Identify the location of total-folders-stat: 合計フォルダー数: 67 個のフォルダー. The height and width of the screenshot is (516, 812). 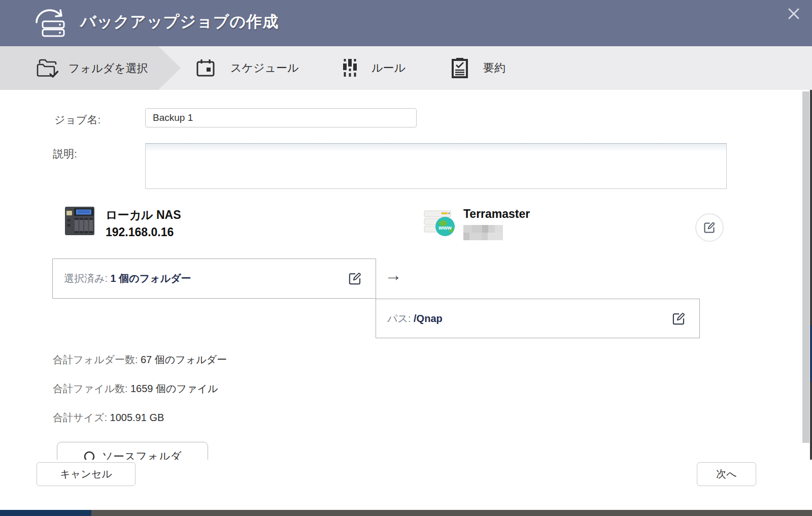
(140, 360).